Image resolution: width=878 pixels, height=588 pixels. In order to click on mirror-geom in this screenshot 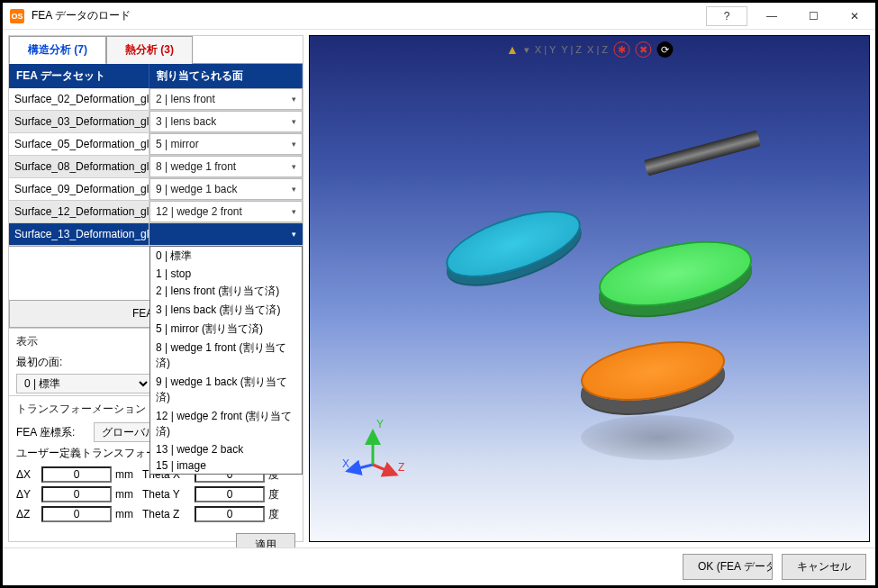, I will do `click(701, 153)`.